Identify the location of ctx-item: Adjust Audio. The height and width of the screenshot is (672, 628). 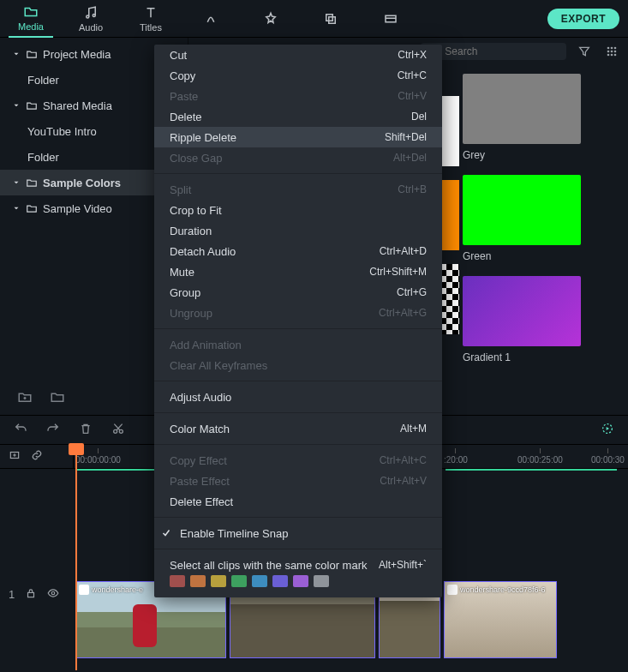
(298, 397).